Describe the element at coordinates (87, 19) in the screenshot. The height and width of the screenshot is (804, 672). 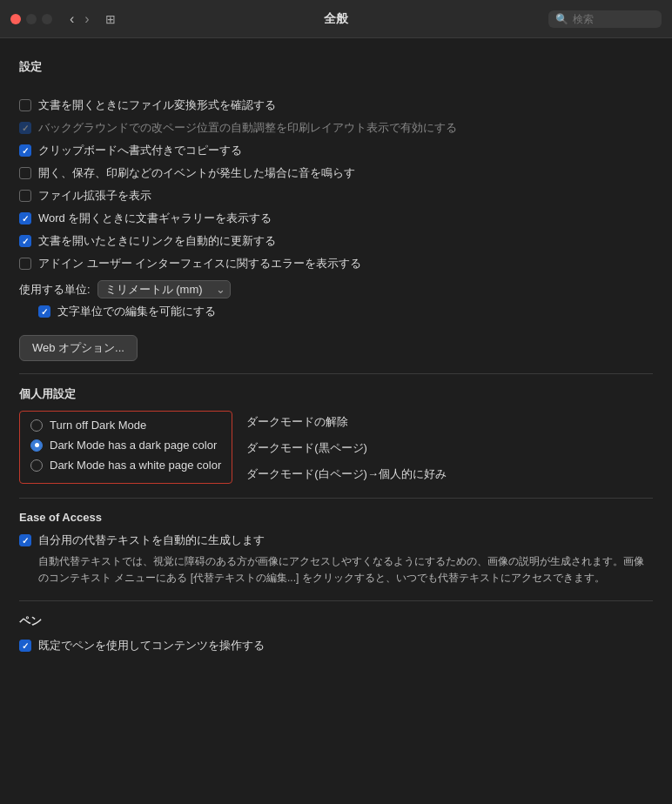
I see `forward-button: ›` at that location.